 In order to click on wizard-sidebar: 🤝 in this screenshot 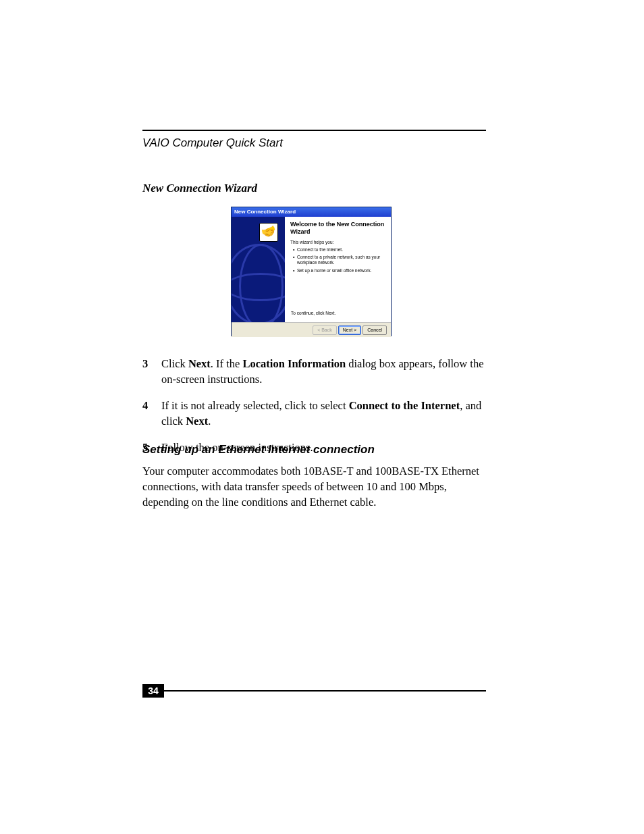, I will do `click(258, 269)`.